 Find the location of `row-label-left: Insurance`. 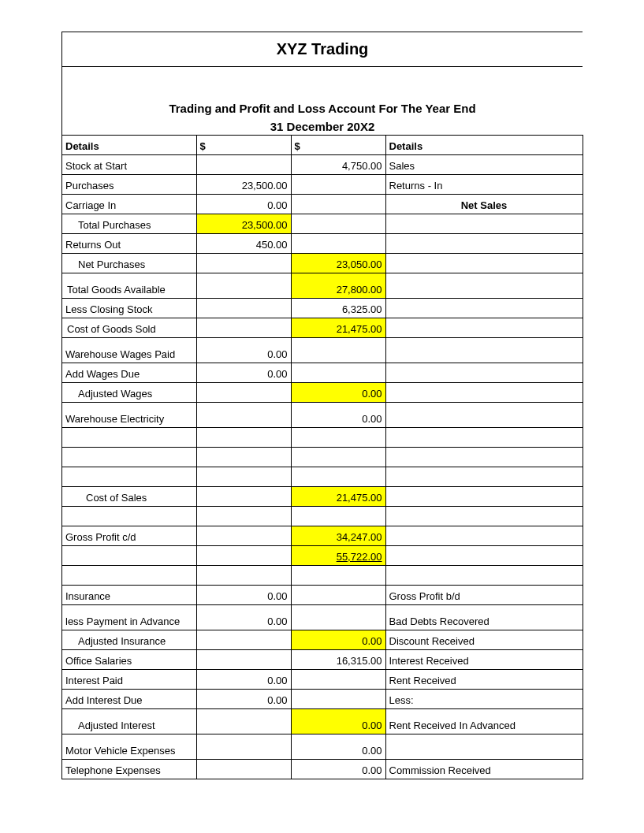

row-label-left: Insurance is located at coordinates (129, 596).